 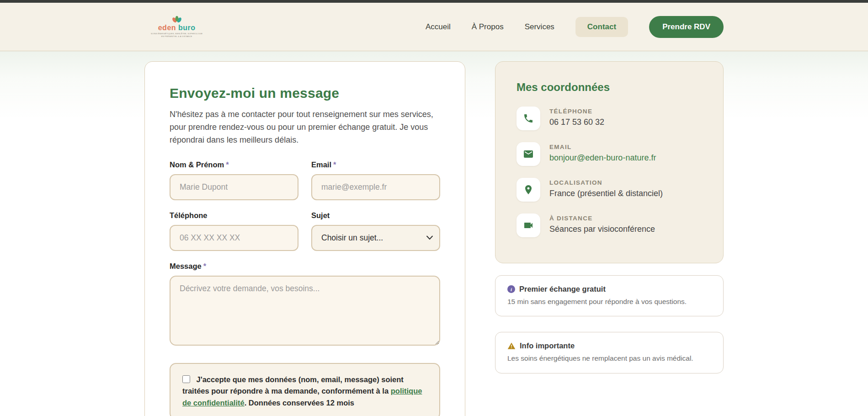 I want to click on note-text: 15 min sans engagement pour répondre à v…, so click(x=609, y=302).